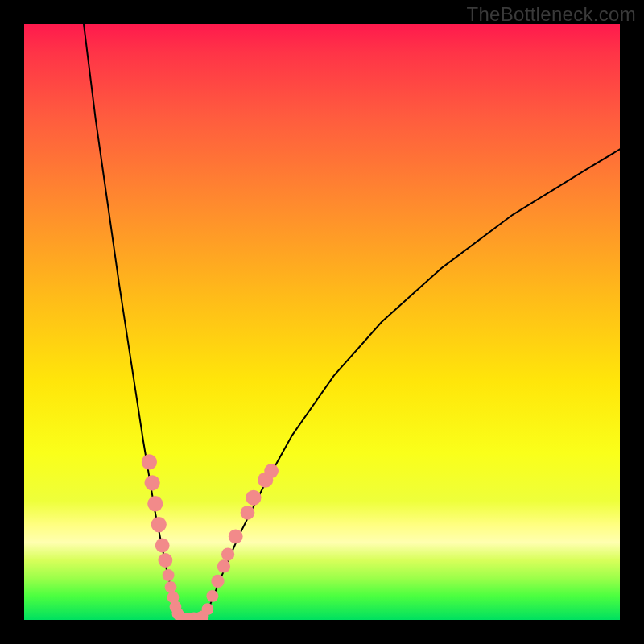 The height and width of the screenshot is (644, 644). I want to click on marker-layer, so click(210, 537).